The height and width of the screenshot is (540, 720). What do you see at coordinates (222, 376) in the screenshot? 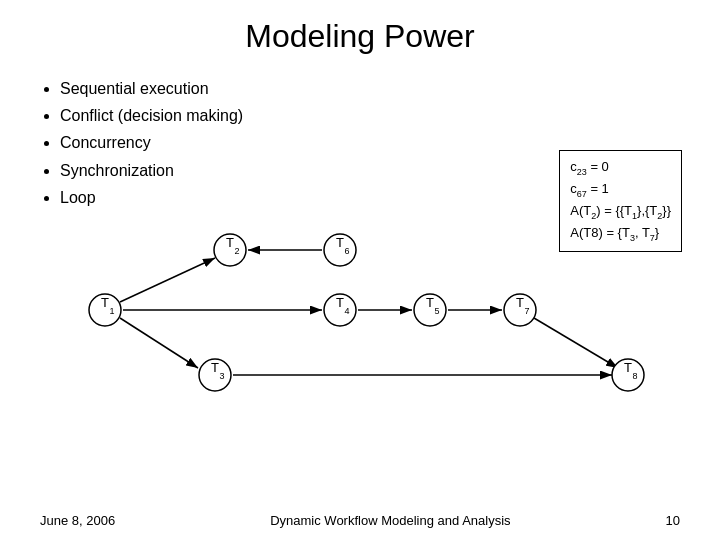
I see `svg-text: 3` at bounding box center [222, 376].